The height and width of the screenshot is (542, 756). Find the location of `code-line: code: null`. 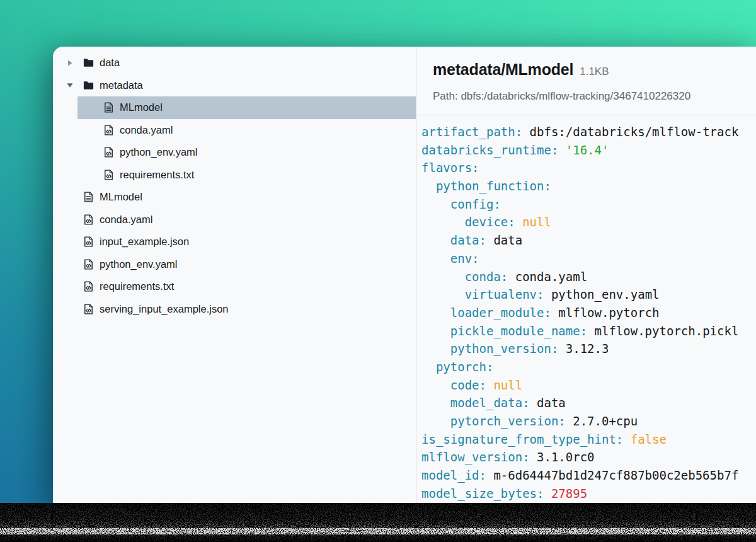

code-line: code: null is located at coordinates (588, 386).